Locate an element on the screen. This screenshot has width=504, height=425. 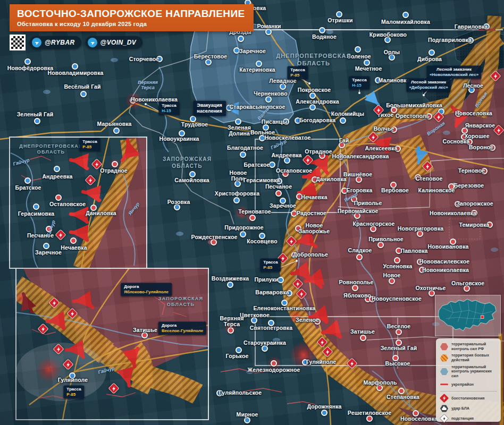
legend-label: территориальный контроль украинских сил is located at coordinates (474, 372).